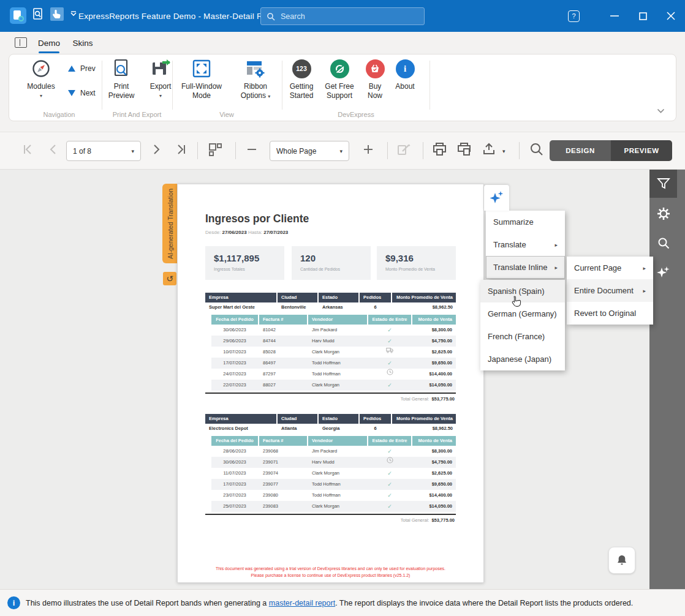 Image resolution: width=685 pixels, height=616 pixels. Describe the element at coordinates (181, 151) in the screenshot. I see `last-page-button` at that location.